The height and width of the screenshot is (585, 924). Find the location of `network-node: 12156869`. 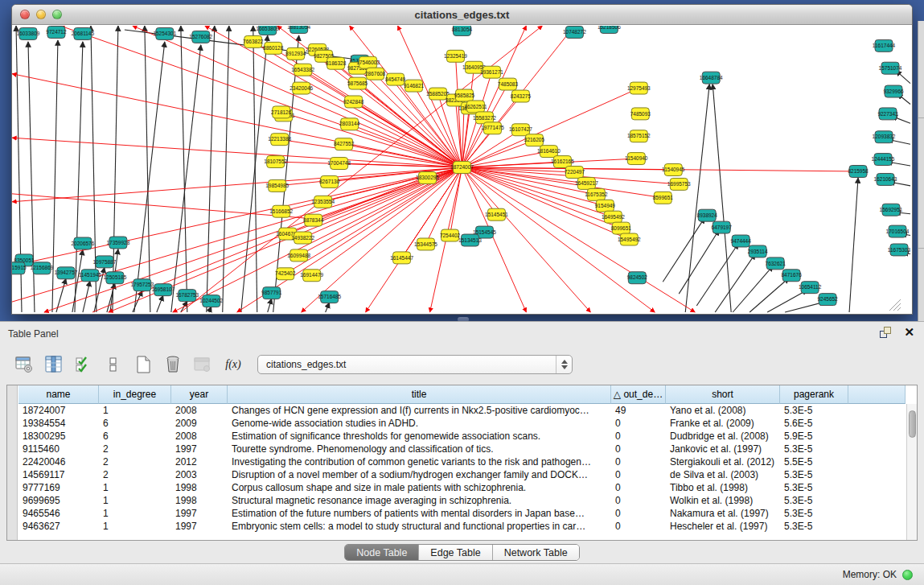

network-node: 12156869 is located at coordinates (42, 269).